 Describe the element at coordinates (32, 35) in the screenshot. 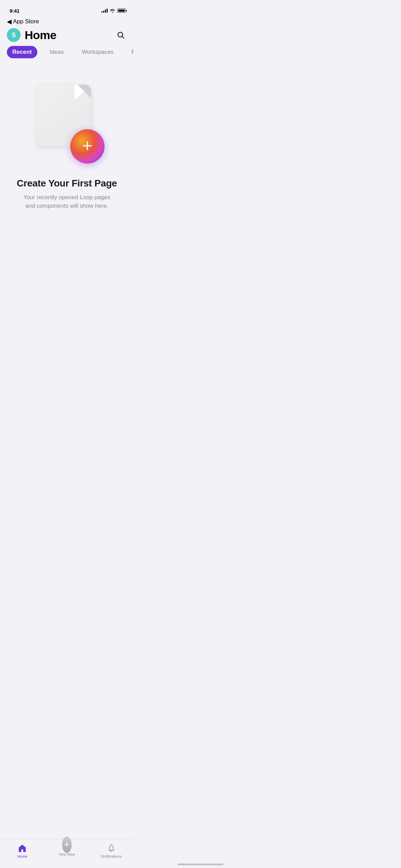

I see `header-left: S Home` at that location.